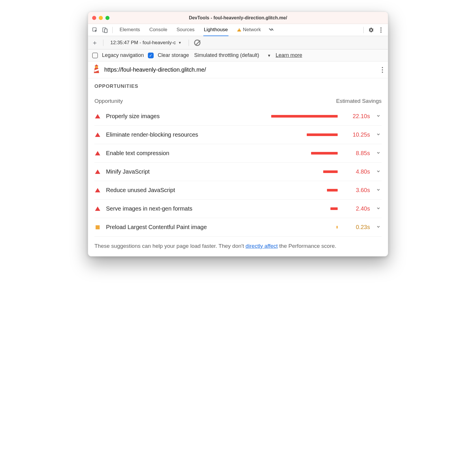 This screenshot has width=476, height=476. What do you see at coordinates (271, 30) in the screenshot?
I see `more-tabs-icon` at bounding box center [271, 30].